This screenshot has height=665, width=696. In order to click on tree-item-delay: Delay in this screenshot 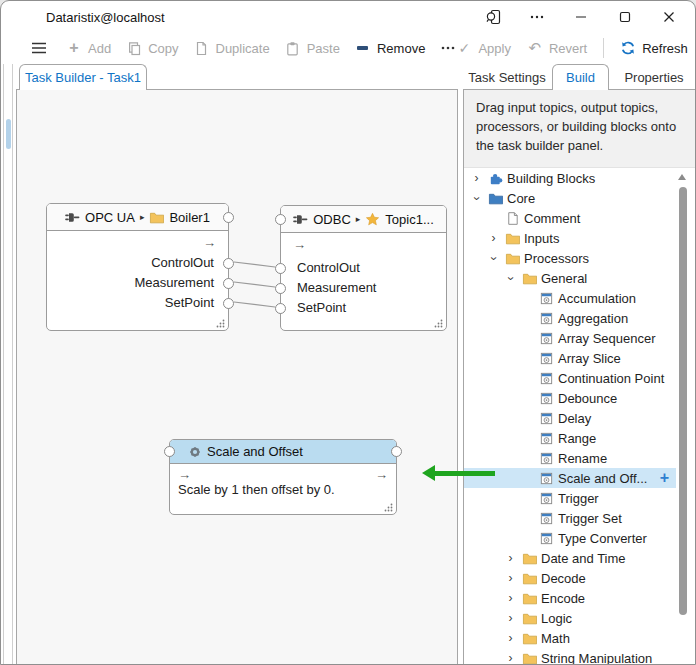, I will do `click(570, 418)`.